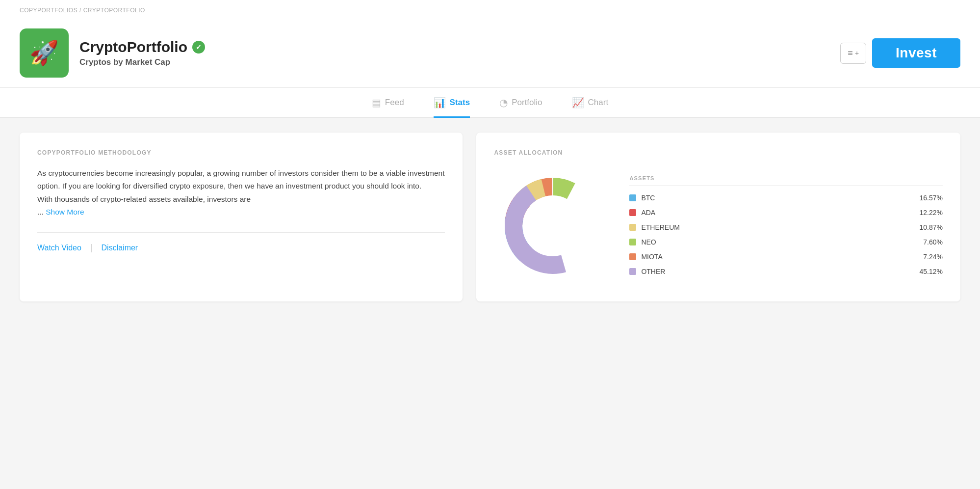 The width and height of the screenshot is (980, 489). What do you see at coordinates (553, 227) in the screenshot?
I see `donut-chart` at bounding box center [553, 227].